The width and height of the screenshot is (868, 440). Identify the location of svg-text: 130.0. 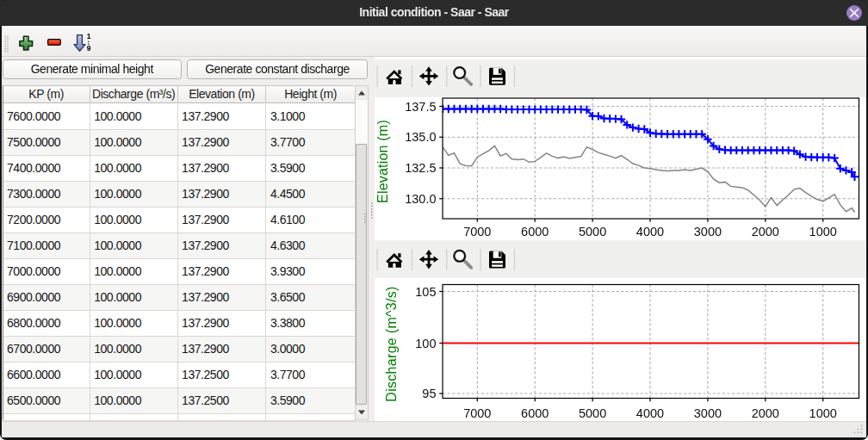
(420, 198).